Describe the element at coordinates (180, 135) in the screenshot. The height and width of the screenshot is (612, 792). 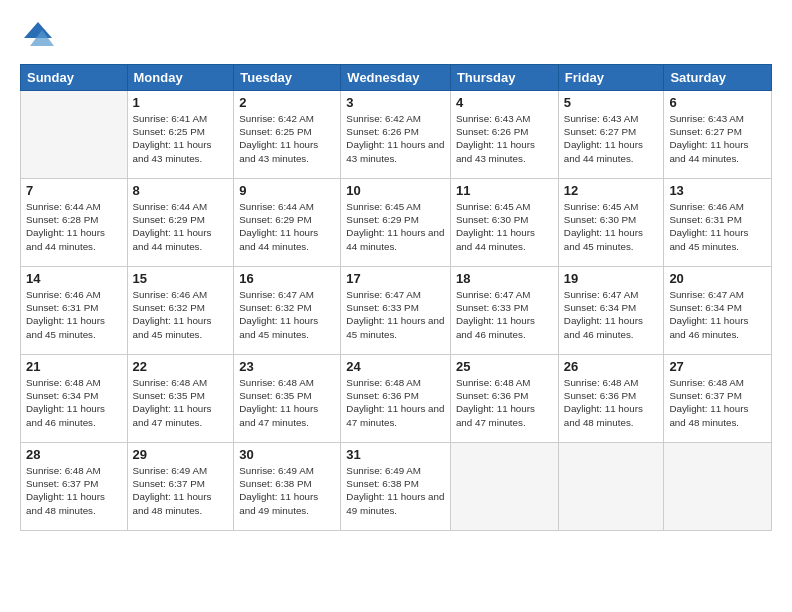
I see `calendar-cell: 1Sunrise: 6:41 AMSunset: 6:25 PMDaylight…` at that location.